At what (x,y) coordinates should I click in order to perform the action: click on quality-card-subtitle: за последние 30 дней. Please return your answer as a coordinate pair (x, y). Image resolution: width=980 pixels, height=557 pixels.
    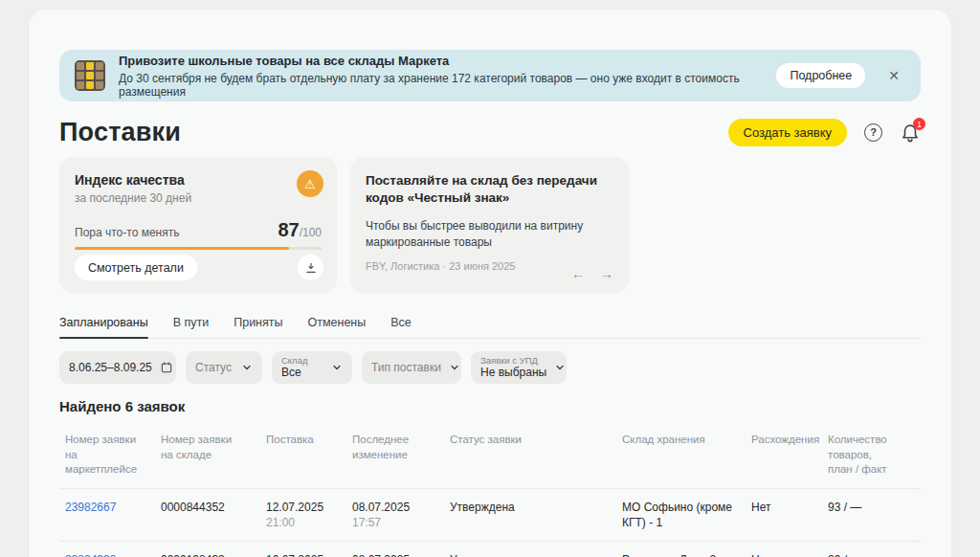
    Looking at the image, I should click on (198, 198).